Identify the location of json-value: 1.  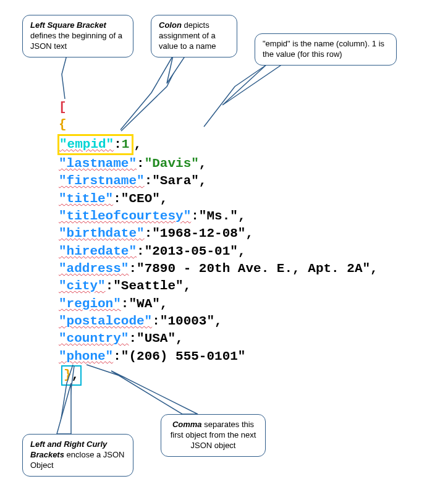
(126, 145).